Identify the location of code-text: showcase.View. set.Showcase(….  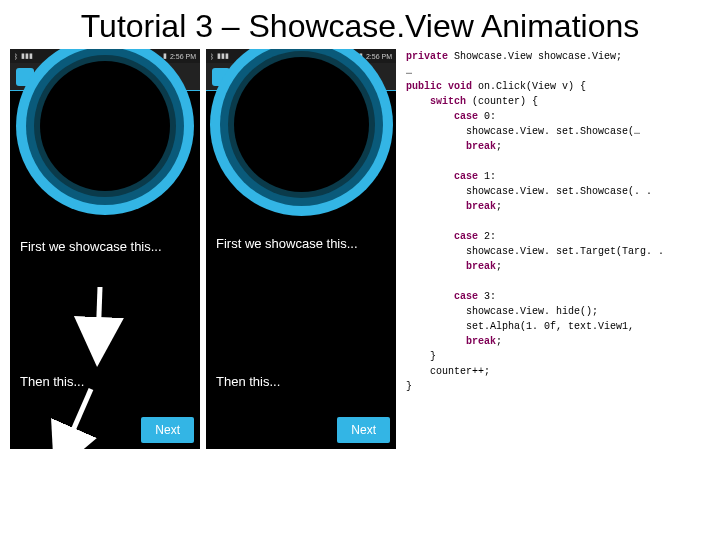
(523, 132).